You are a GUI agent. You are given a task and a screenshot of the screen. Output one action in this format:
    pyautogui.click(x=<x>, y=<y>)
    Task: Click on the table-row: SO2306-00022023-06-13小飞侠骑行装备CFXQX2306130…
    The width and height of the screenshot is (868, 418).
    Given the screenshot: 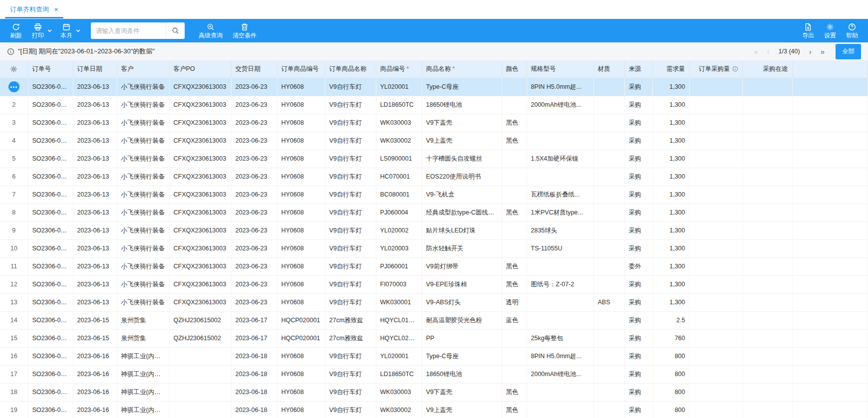 What is the action you would take?
    pyautogui.click(x=434, y=87)
    